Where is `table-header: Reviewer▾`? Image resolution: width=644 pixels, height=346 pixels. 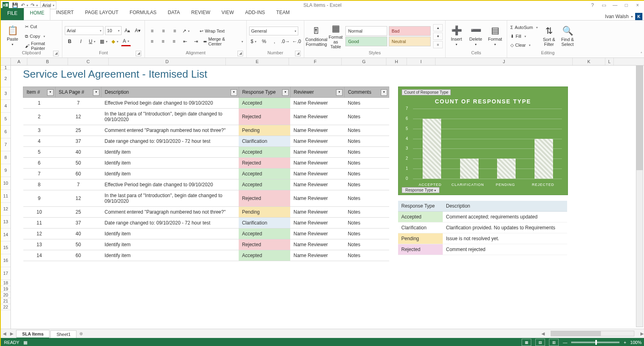
table-header: Reviewer▾ is located at coordinates (317, 93).